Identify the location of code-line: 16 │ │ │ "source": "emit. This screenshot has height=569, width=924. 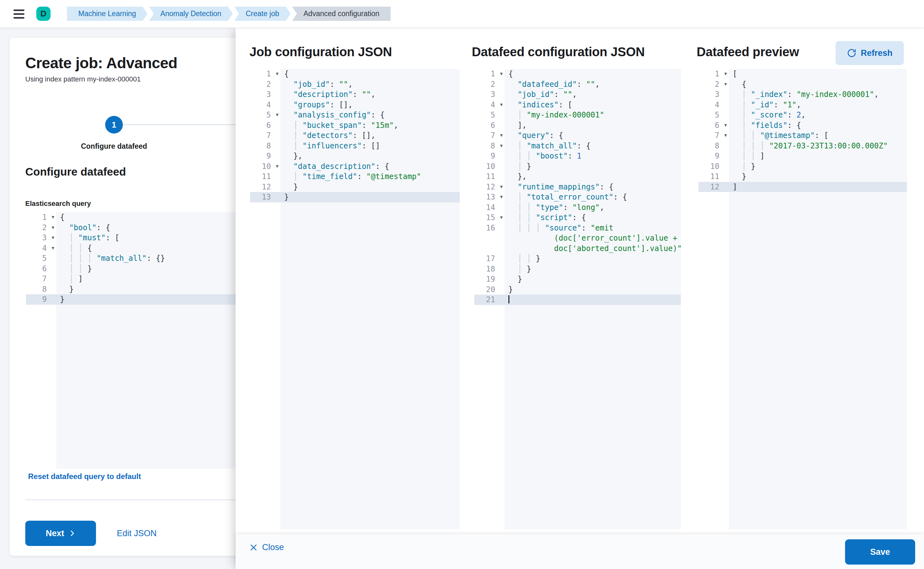
(577, 228).